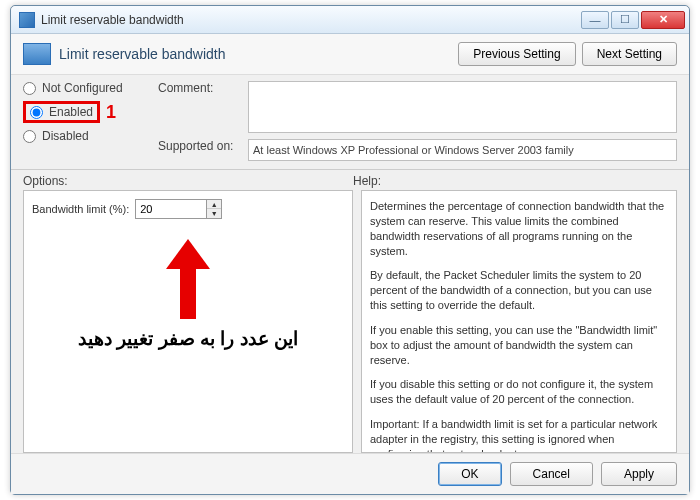  What do you see at coordinates (199, 146) in the screenshot?
I see `supported-label: Supported on:` at bounding box center [199, 146].